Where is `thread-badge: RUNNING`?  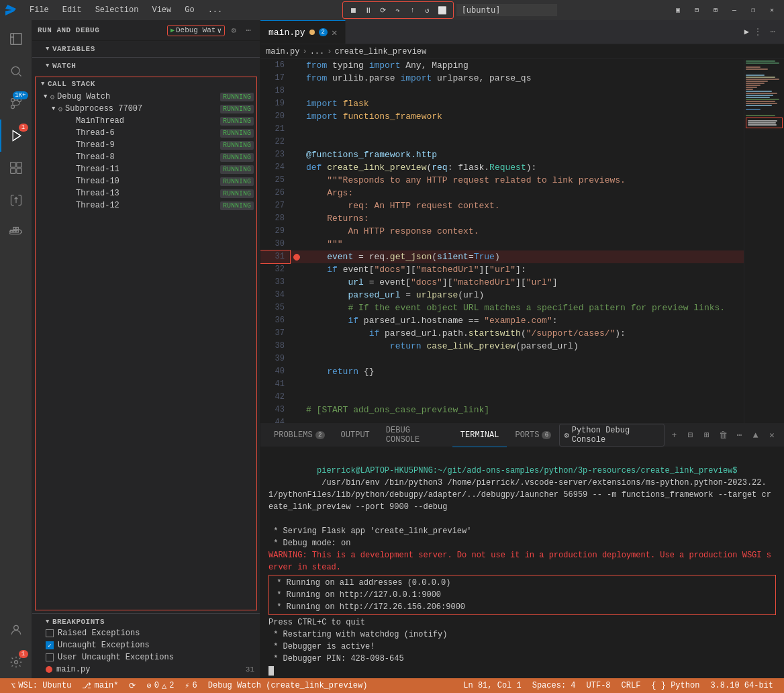 thread-badge: RUNNING is located at coordinates (237, 193).